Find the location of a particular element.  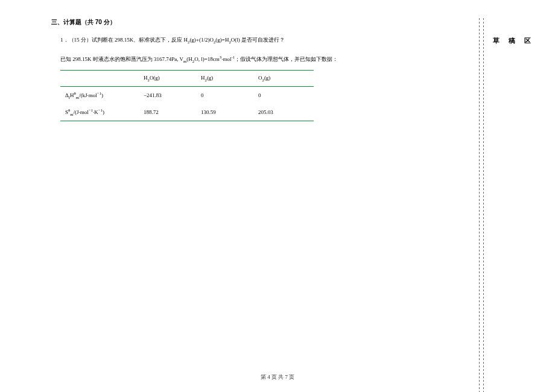

q2-mid2: O, l)=18cm is located at coordinates (207, 59).